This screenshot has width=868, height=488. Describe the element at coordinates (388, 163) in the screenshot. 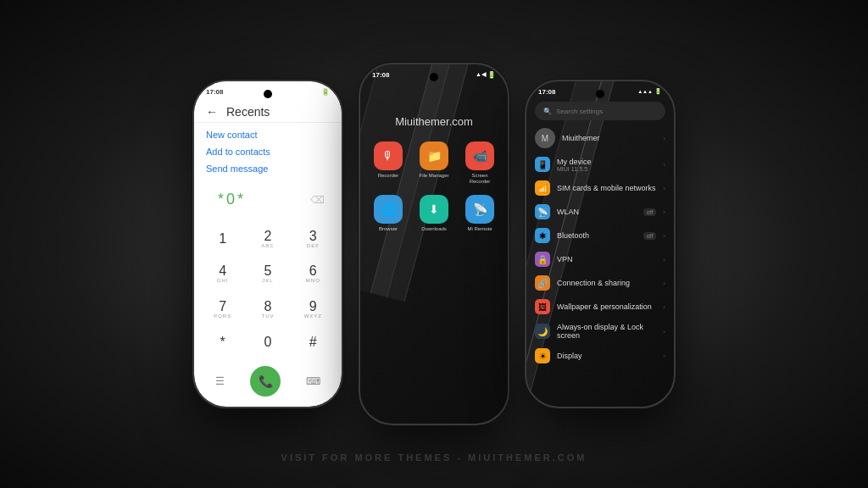

I see `app-recorder: 🎙 Recorder` at that location.